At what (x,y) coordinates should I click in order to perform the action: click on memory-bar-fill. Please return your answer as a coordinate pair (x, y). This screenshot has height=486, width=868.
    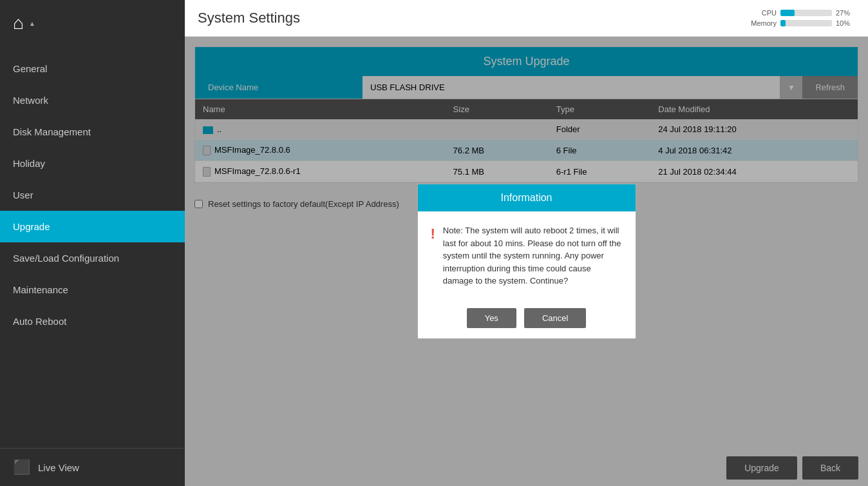
    Looking at the image, I should click on (783, 23).